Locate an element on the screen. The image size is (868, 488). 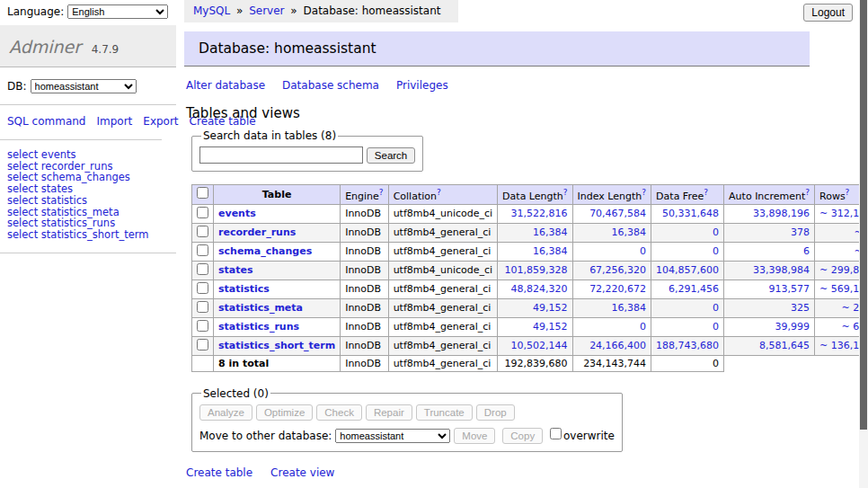
repair-button: Repair is located at coordinates (389, 413).